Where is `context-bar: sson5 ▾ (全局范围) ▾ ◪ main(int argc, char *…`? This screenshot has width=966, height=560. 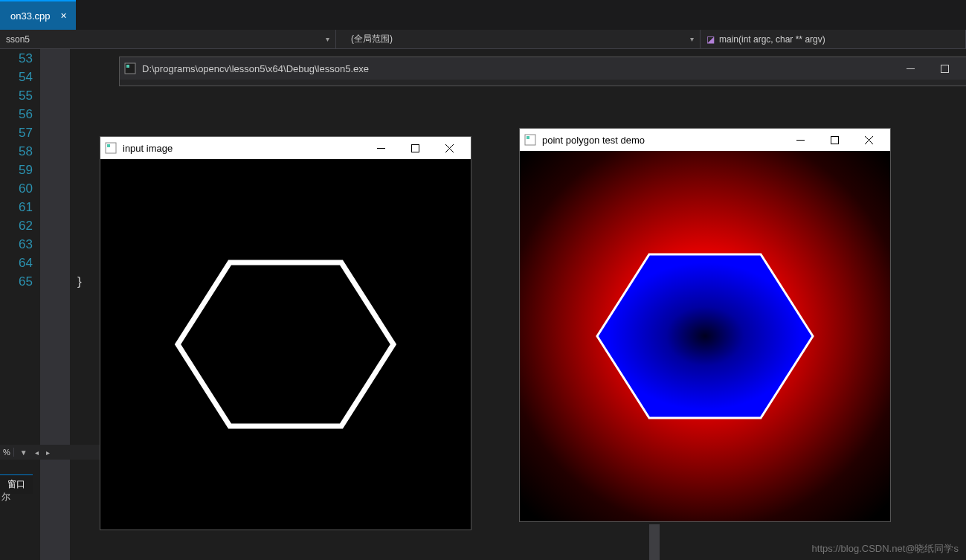
context-bar: sson5 ▾ (全局范围) ▾ ◪ main(int argc, char *… is located at coordinates (483, 39).